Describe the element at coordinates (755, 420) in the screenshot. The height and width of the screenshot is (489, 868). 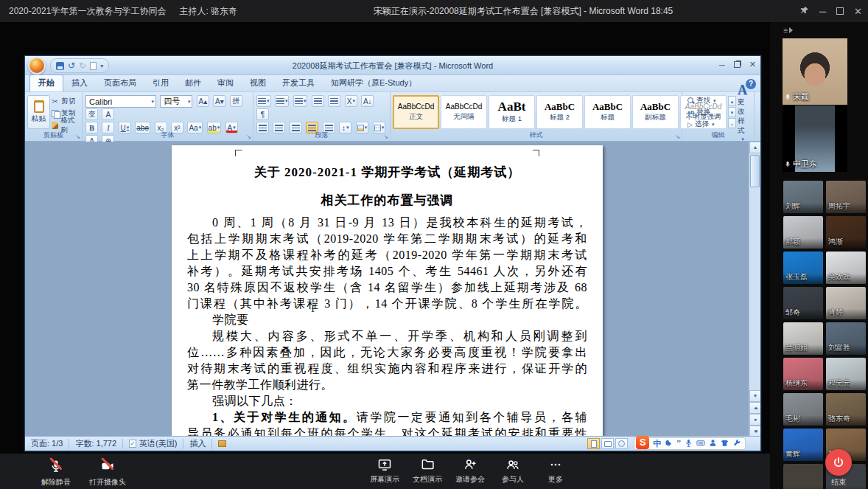
I see `select-browse-object-icon: ●` at that location.